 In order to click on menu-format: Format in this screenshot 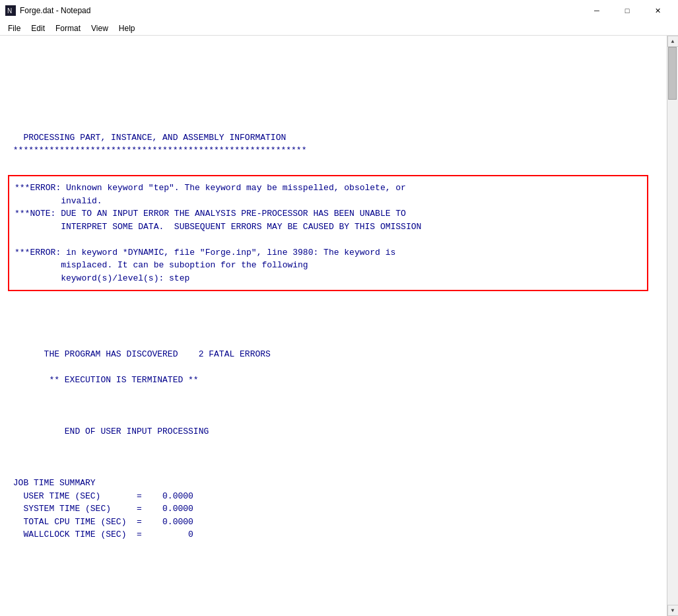, I will do `click(68, 28)`.